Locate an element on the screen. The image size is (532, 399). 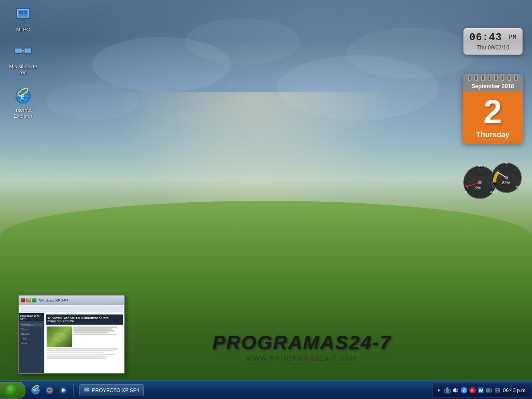
taskbar-mediaplayer-icon is located at coordinates (63, 390).